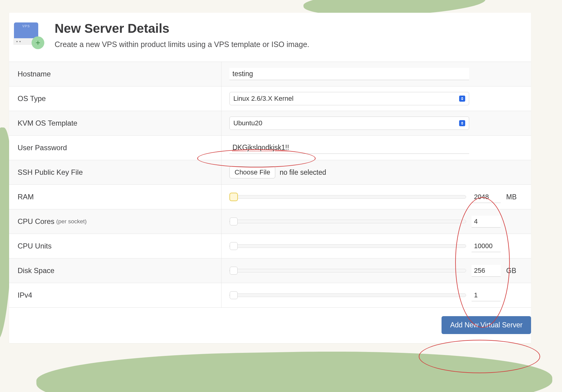 This screenshot has width=562, height=392. What do you see at coordinates (115, 295) in the screenshot?
I see `label-ipv4: IPv4` at bounding box center [115, 295].